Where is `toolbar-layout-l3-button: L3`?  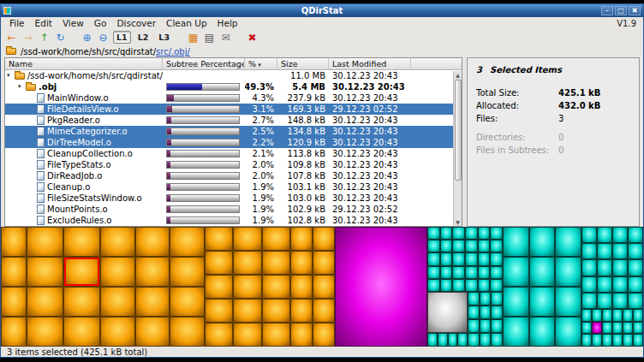
toolbar-layout-l3-button: L3 is located at coordinates (164, 38).